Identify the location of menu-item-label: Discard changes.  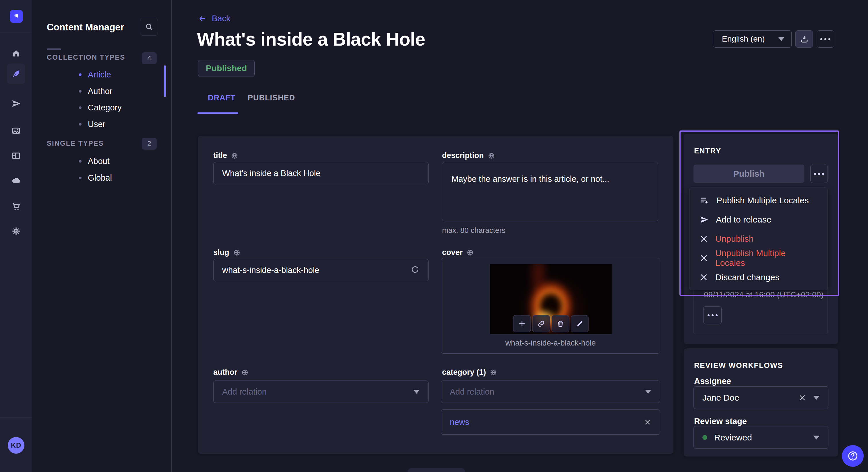
(747, 277).